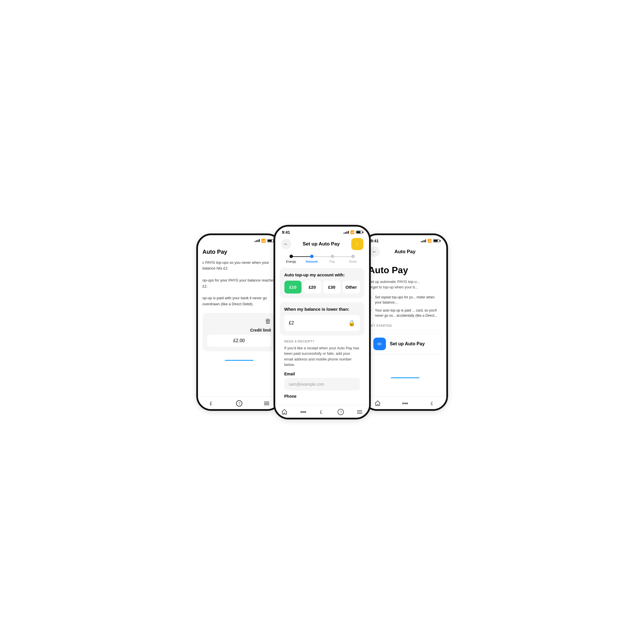 The height and width of the screenshot is (644, 644). I want to click on topup-card: Auto top-up my account with: £10 £20 £30…, so click(322, 283).